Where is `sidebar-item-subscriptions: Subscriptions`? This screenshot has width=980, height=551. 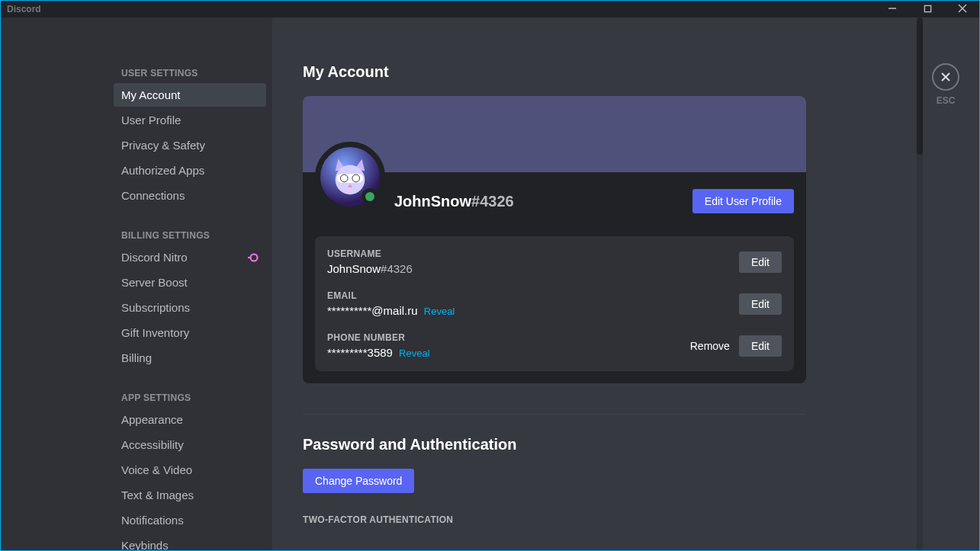
sidebar-item-subscriptions: Subscriptions is located at coordinates (190, 308).